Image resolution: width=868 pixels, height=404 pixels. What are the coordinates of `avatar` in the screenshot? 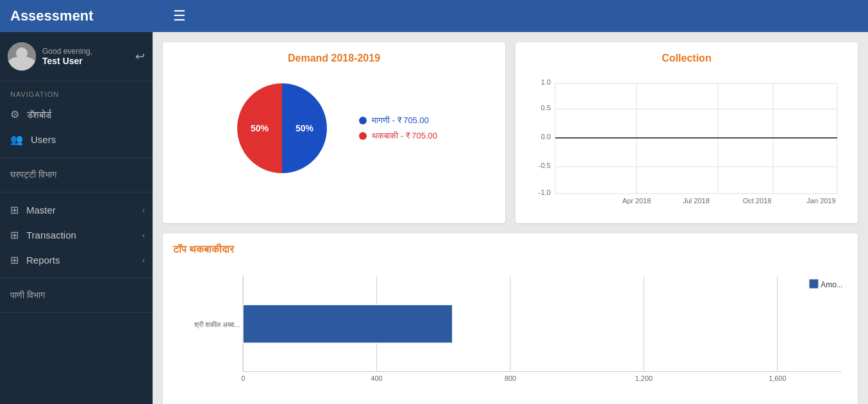 It's located at (22, 56).